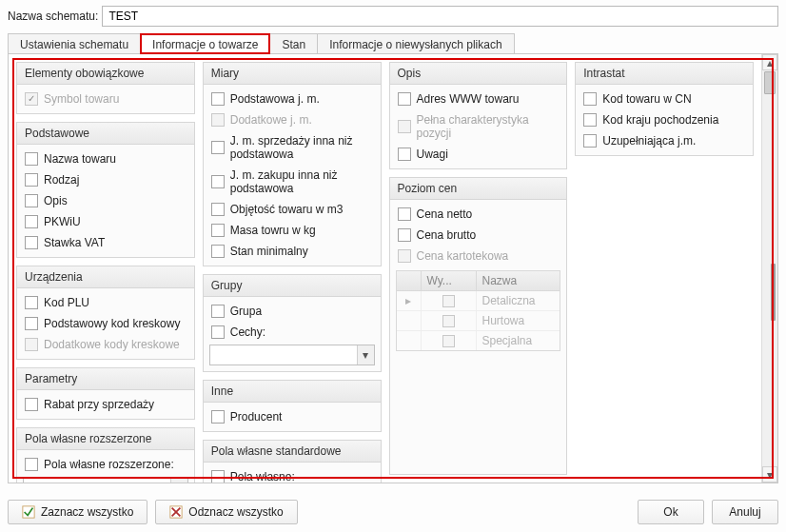 The width and height of the screenshot is (786, 532). What do you see at coordinates (106, 404) in the screenshot?
I see `check-rabat-przy-sprzedazy: Rabat przy sprzedaży` at bounding box center [106, 404].